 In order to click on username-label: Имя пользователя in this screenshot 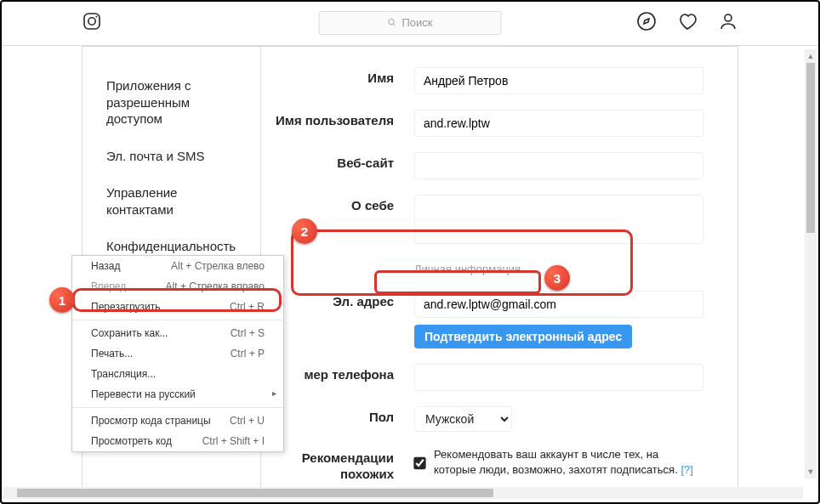, I will do `click(338, 119)`.